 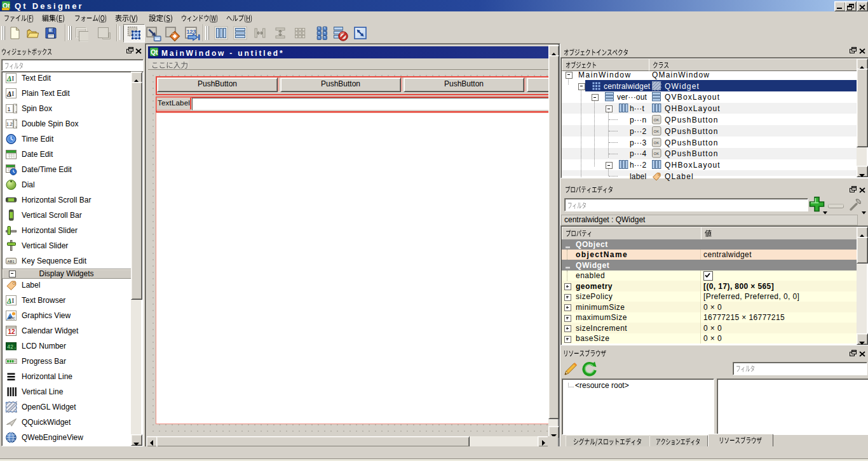 I want to click on svg-text: 1, so click(x=9, y=109).